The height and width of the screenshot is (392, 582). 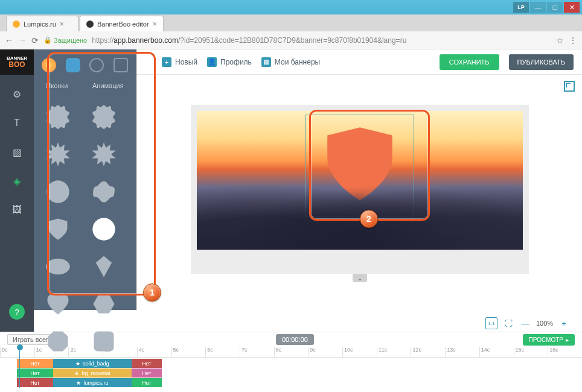 What do you see at coordinates (85, 86) in the screenshot?
I see `panel-tabs: Иконки Анимация` at bounding box center [85, 86].